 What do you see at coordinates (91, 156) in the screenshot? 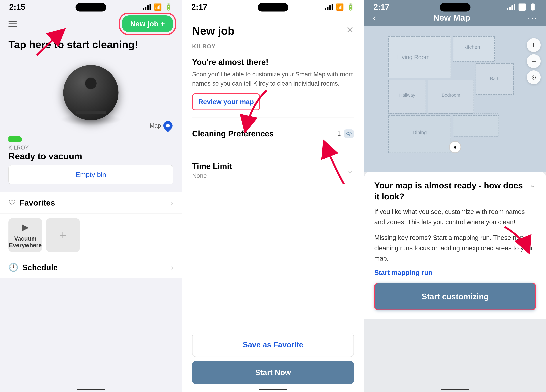
I see `device-status: Ready to vacuum` at bounding box center [91, 156].